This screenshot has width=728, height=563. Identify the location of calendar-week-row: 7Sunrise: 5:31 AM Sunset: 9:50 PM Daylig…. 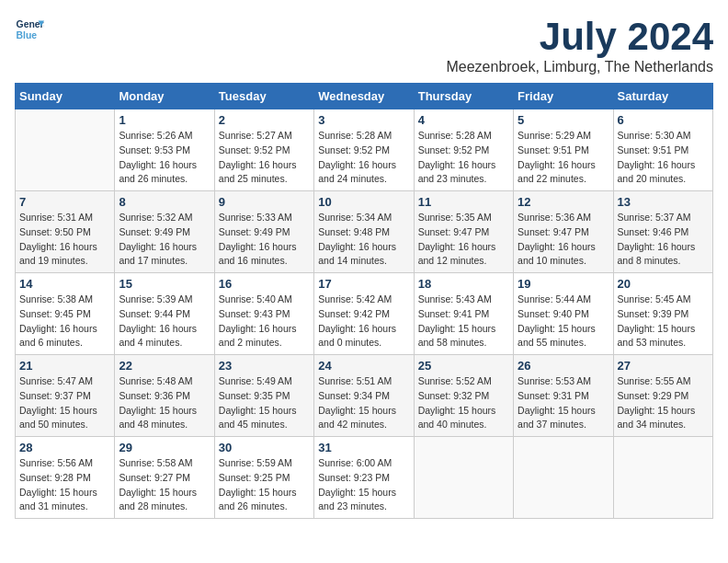
(364, 232).